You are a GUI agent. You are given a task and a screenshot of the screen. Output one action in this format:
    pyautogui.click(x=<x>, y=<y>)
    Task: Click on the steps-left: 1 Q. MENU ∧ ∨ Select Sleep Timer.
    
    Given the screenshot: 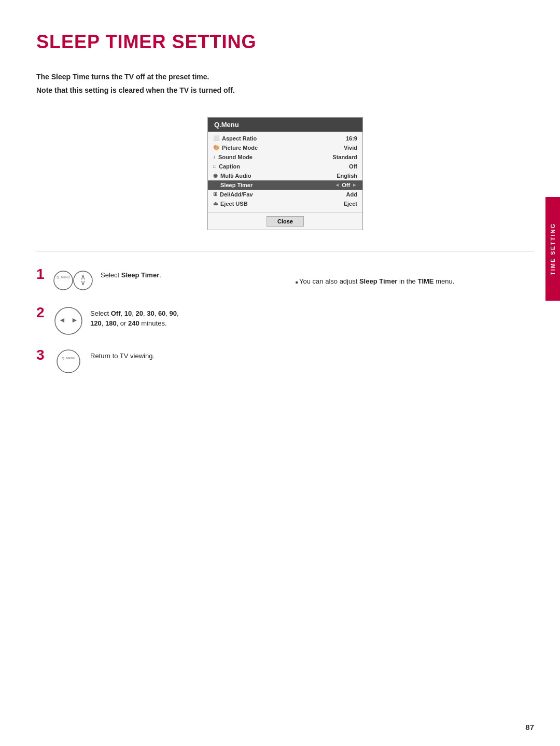 What is the action you would take?
    pyautogui.click(x=156, y=327)
    